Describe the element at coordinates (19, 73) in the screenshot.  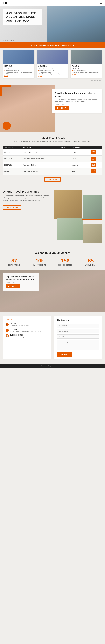
I see `hotels-feature-3: Guided tours, resort amenities and exper…` at that location.